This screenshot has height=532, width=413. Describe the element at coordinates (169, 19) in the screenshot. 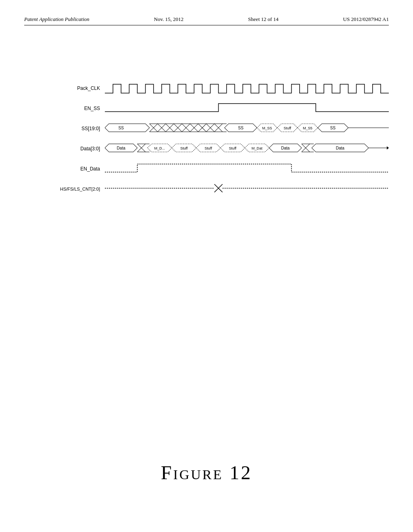

I see `header-date: Nov. 15, 2012` at that location.